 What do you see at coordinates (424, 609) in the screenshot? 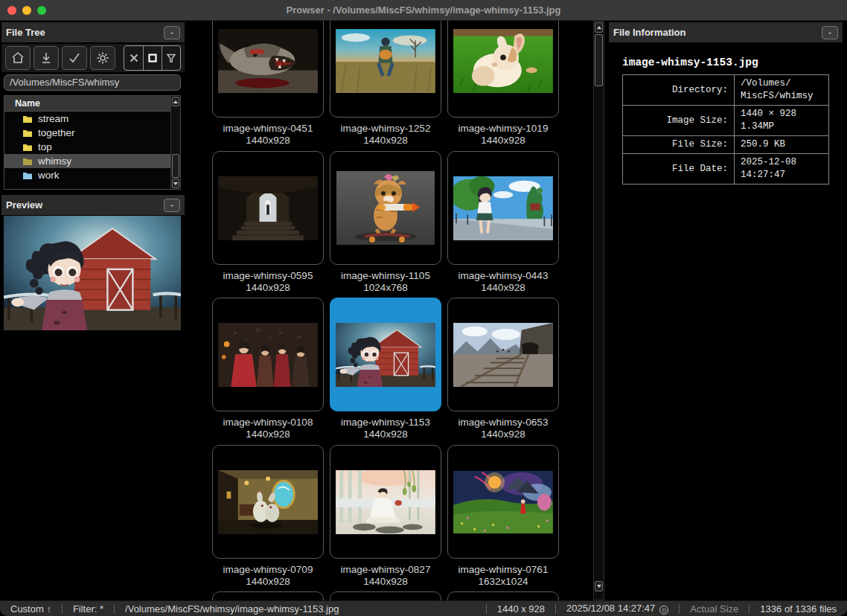
I see `statusbar: Custom ↑ Filter: * /Volumes/MiscFS/whims…` at bounding box center [424, 609].